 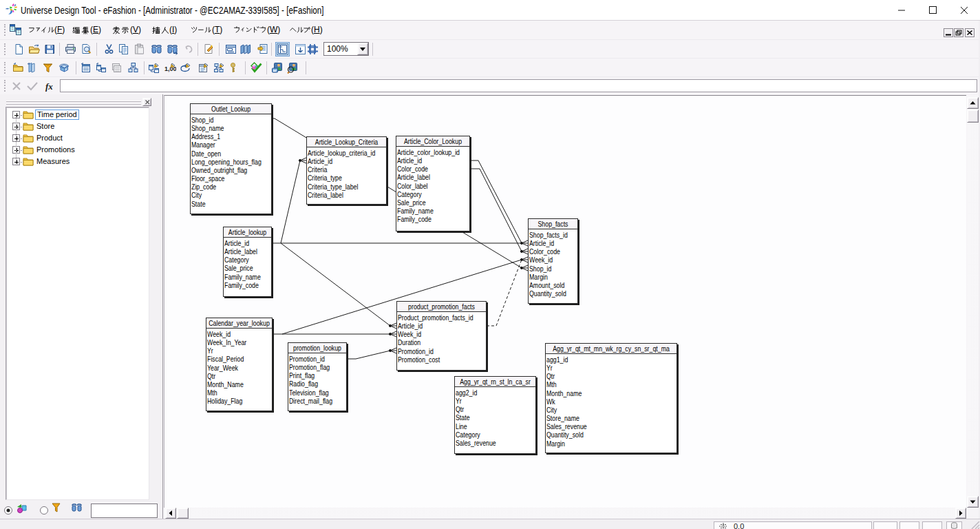 I want to click on svg-text: 1,00, so click(x=171, y=69).